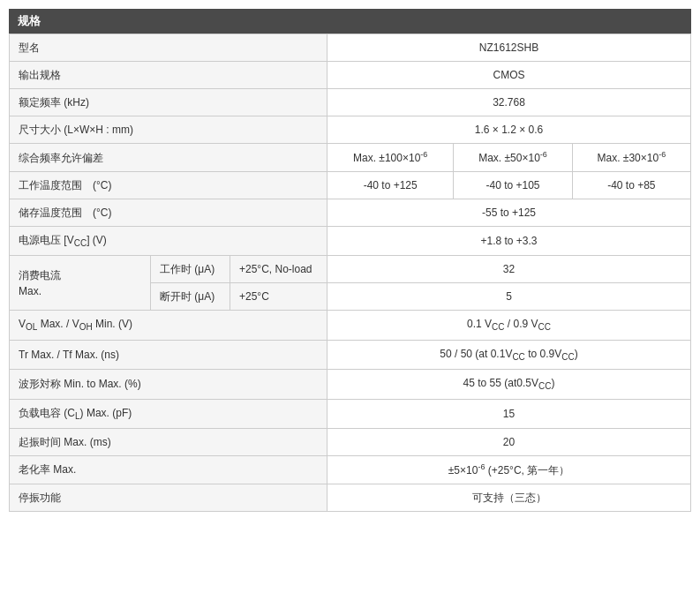 Image resolution: width=700 pixels, height=608 pixels. I want to click on current-op-value: 32, so click(509, 270).